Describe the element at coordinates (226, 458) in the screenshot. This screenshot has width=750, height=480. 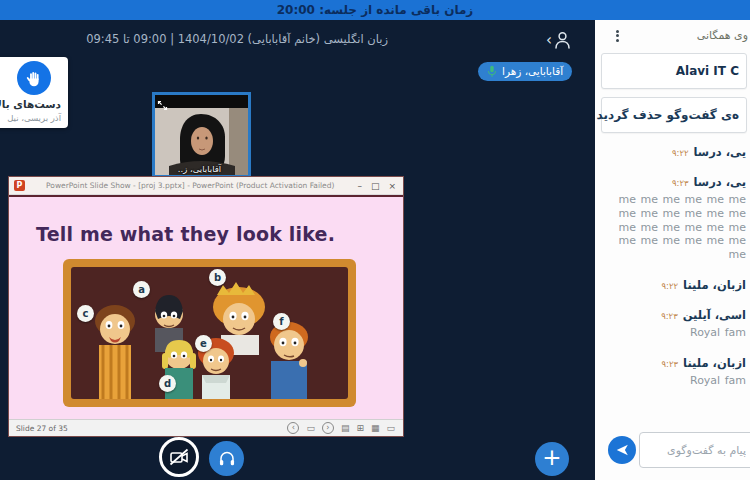
I see `audio-button` at that location.